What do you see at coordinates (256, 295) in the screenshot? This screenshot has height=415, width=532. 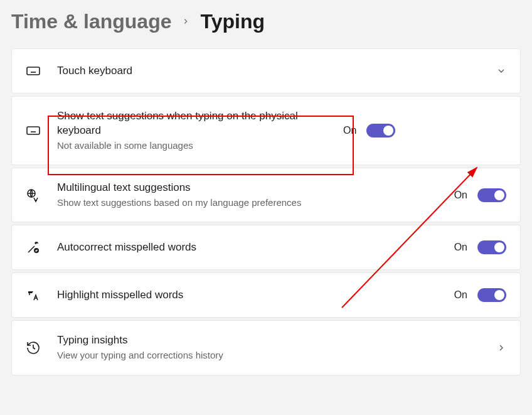 I see `setting-title: Highlight misspelled words` at bounding box center [256, 295].